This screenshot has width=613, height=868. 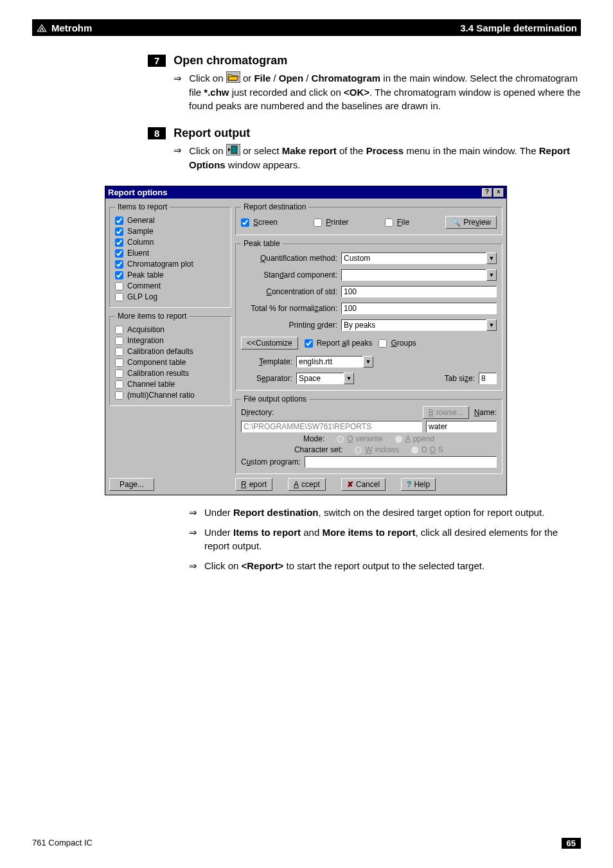 What do you see at coordinates (275, 207) in the screenshot?
I see `dest-legend: Report destination` at bounding box center [275, 207].